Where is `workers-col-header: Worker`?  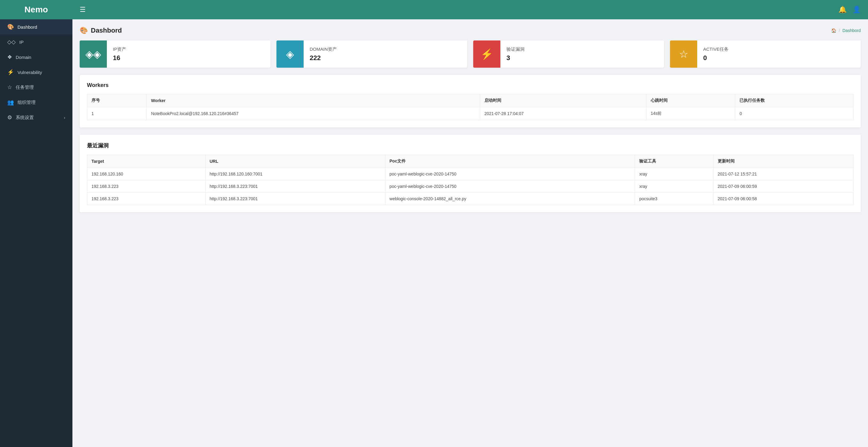 workers-col-header: Worker is located at coordinates (313, 101).